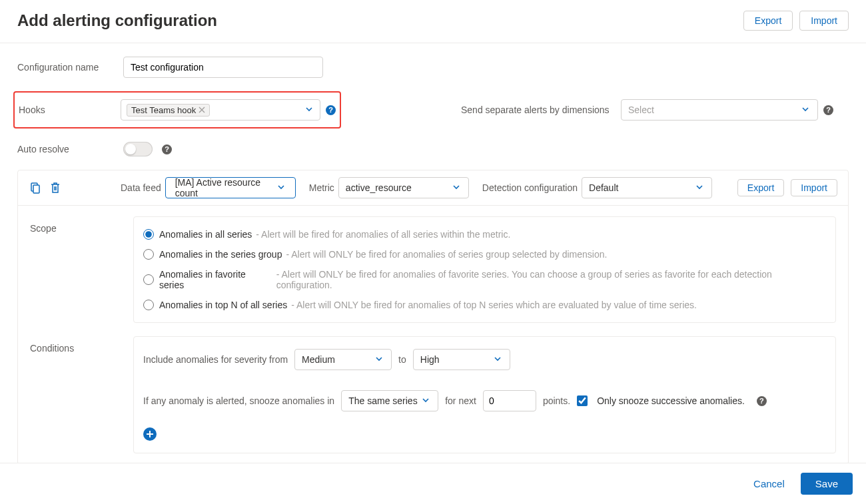 The height and width of the screenshot is (504, 866). What do you see at coordinates (402, 360) in the screenshot?
I see `severity-to-label: to` at bounding box center [402, 360].